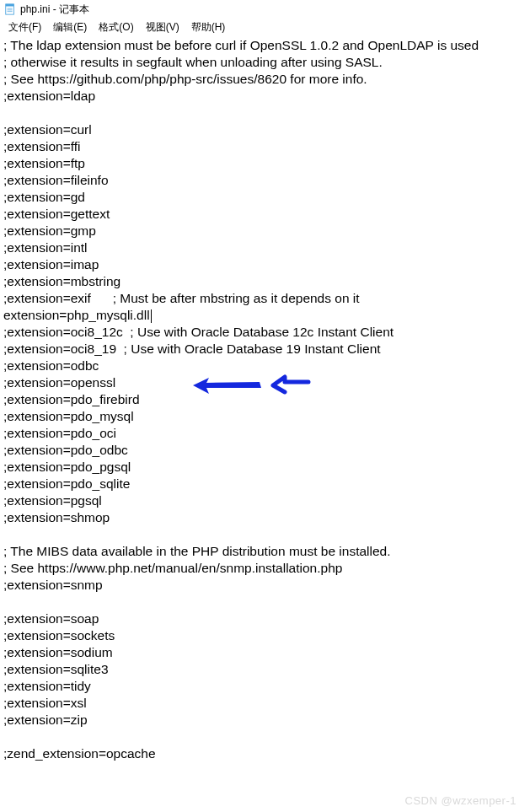 This screenshot has height=812, width=530. I want to click on menu-format: 格式(O), so click(116, 27).